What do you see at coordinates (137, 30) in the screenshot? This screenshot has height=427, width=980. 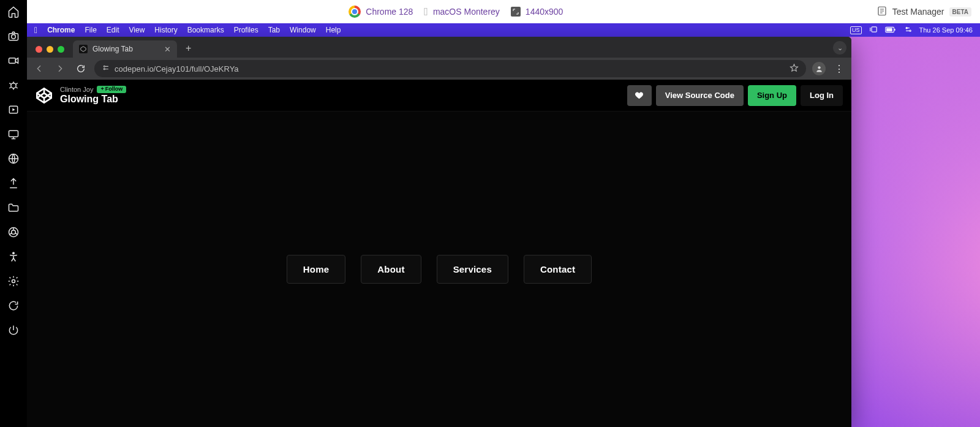 I see `menu-view: View` at bounding box center [137, 30].